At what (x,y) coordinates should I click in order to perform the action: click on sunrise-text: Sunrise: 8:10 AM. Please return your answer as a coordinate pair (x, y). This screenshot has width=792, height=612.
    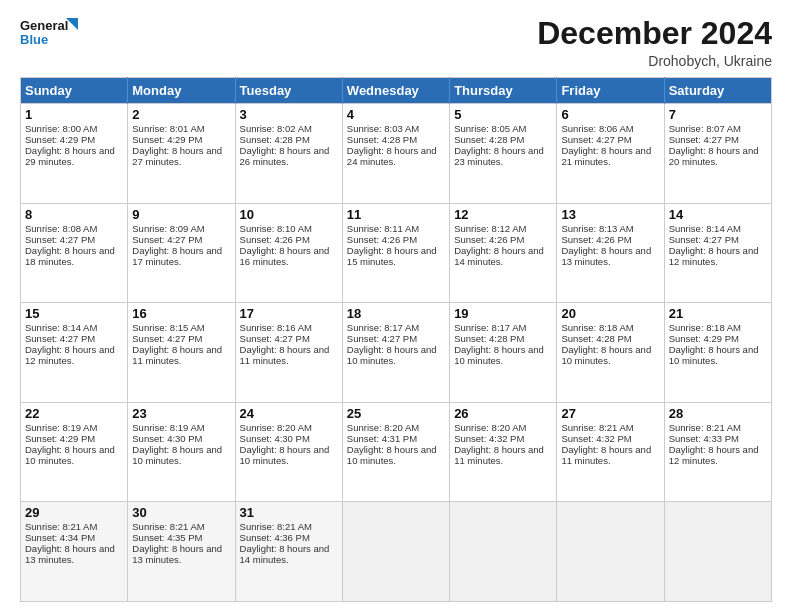
    Looking at the image, I should click on (289, 228).